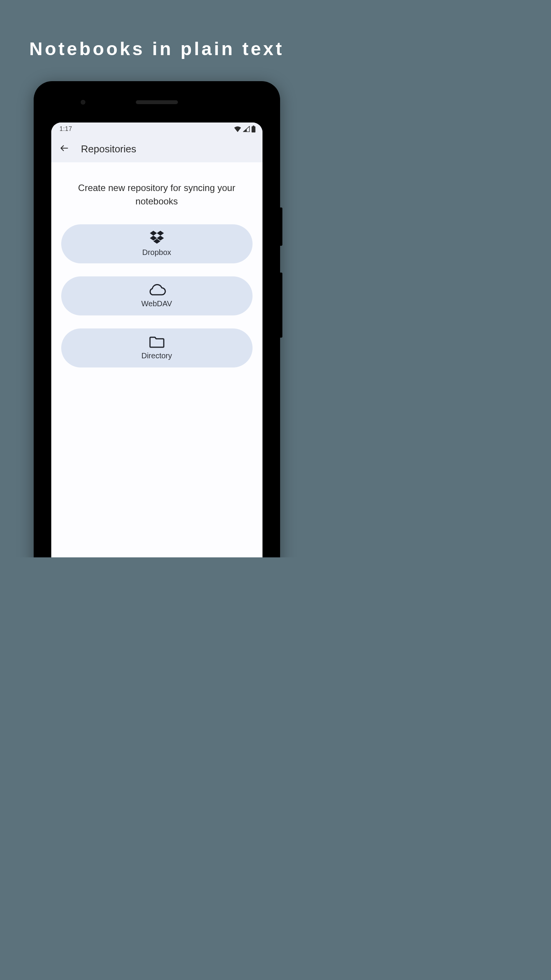 This screenshot has width=551, height=980. I want to click on repo-option-label: Directory, so click(156, 356).